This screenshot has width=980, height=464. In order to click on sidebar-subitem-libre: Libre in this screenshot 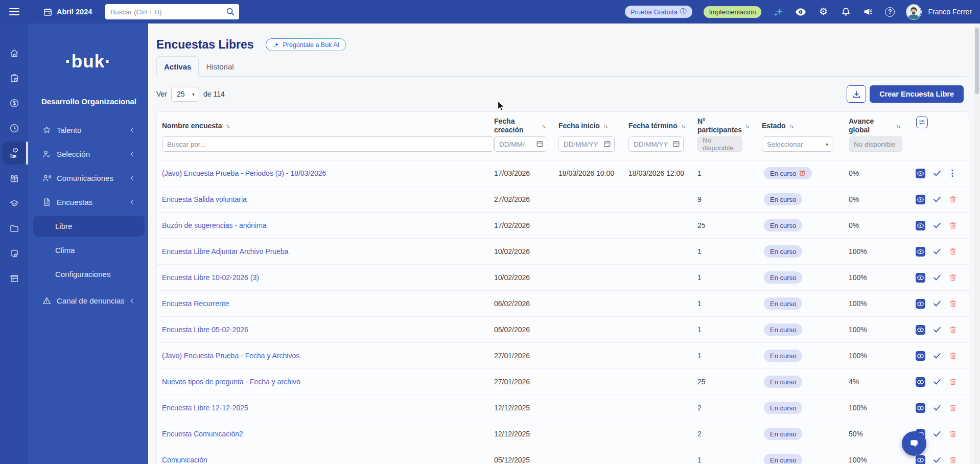, I will do `click(88, 226)`.